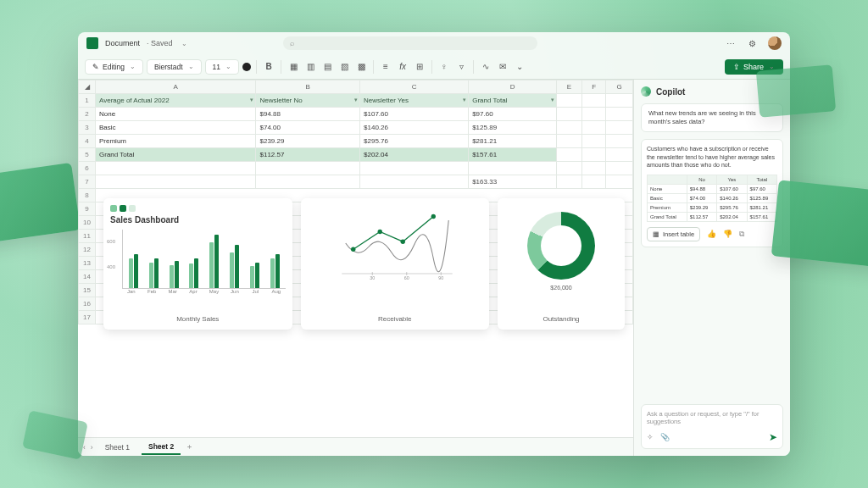  I want to click on col-header: B, so click(309, 87).